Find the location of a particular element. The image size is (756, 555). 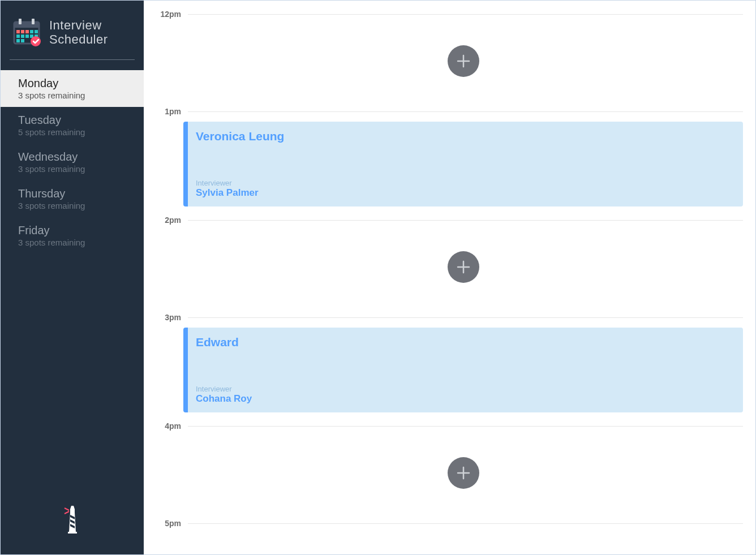

sidebar-item-friday: Friday3 spots remaining is located at coordinates (72, 235).